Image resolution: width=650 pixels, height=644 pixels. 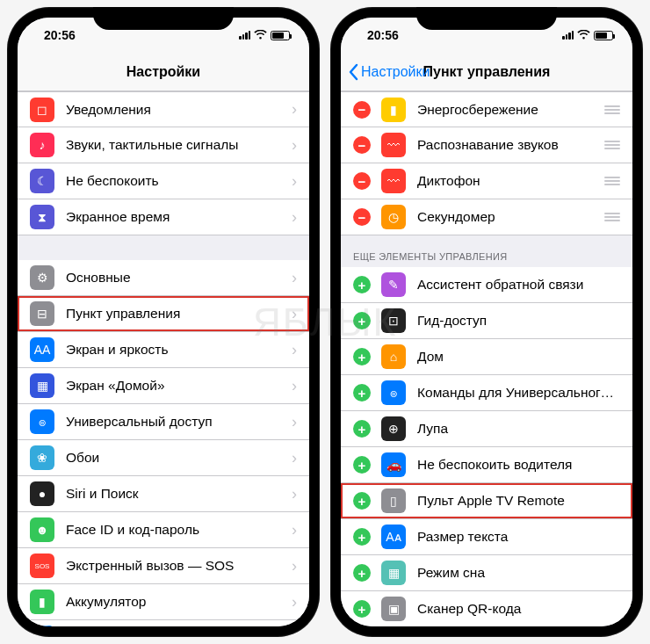 What do you see at coordinates (508, 110) in the screenshot?
I see `row-label: Энергосбережение` at bounding box center [508, 110].